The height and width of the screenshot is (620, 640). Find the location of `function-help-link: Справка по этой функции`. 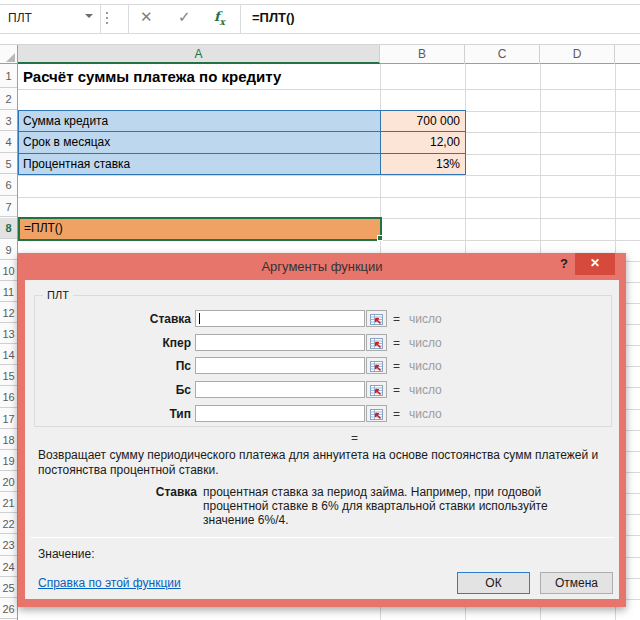

function-help-link: Справка по этой функции is located at coordinates (110, 583).